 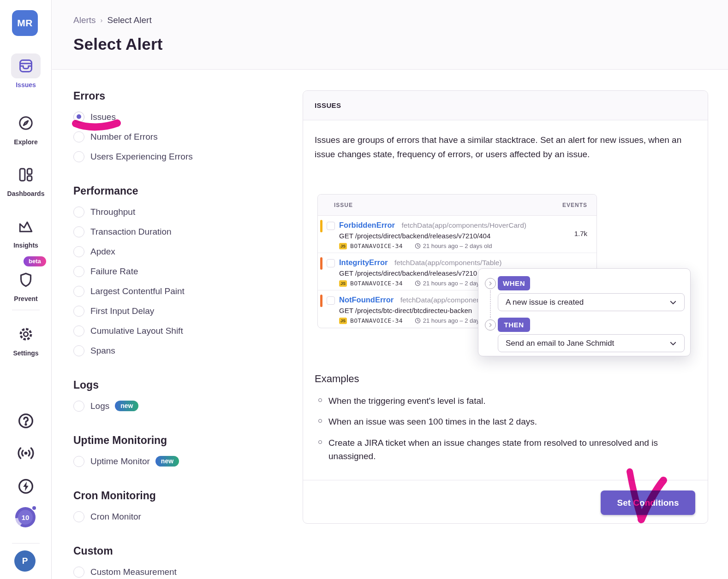 I want to click on sidebar-item-explore: Explore, so click(x=26, y=128).